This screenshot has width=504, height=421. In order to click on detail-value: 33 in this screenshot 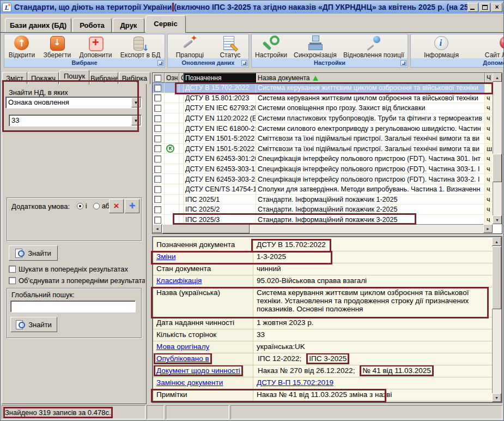, I will do `click(373, 335)`.